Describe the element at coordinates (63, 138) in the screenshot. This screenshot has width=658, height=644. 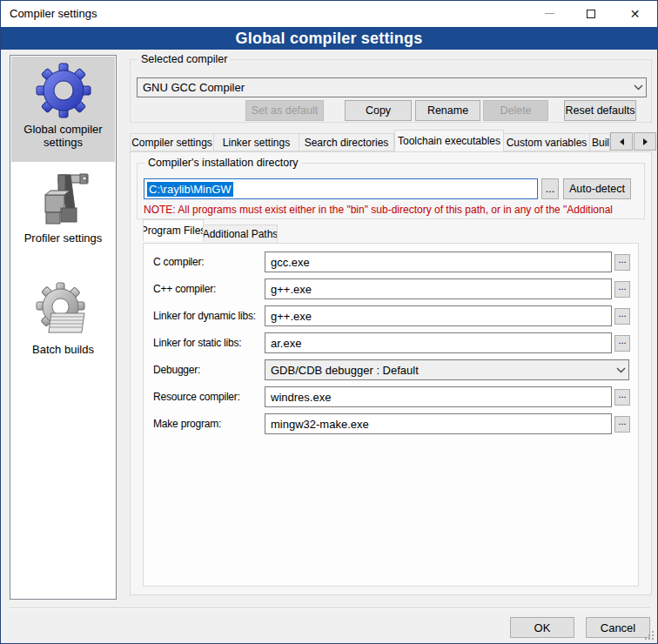
I see `sidebar-item-label: Global compiler settings` at that location.